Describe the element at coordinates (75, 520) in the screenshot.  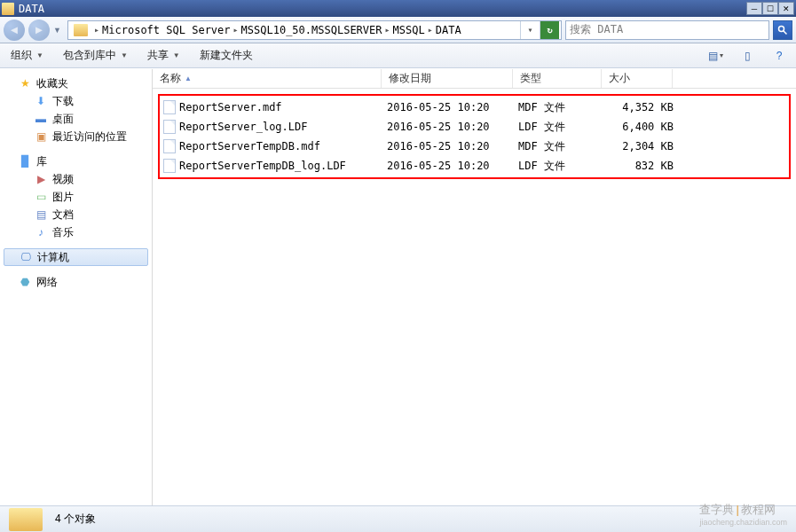
I see `status-text: 4 个对象` at that location.